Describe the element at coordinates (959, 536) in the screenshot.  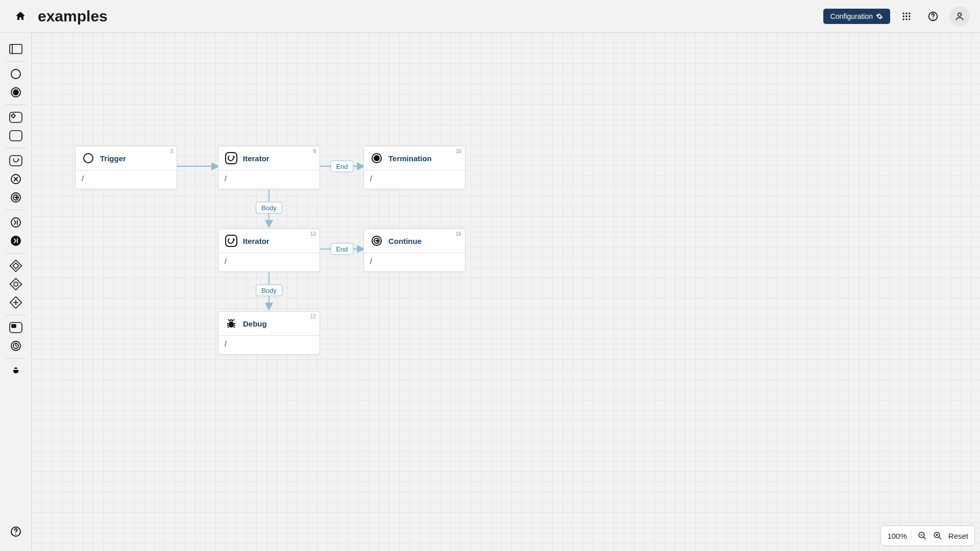
I see `zoom-reset-button: Reset` at that location.